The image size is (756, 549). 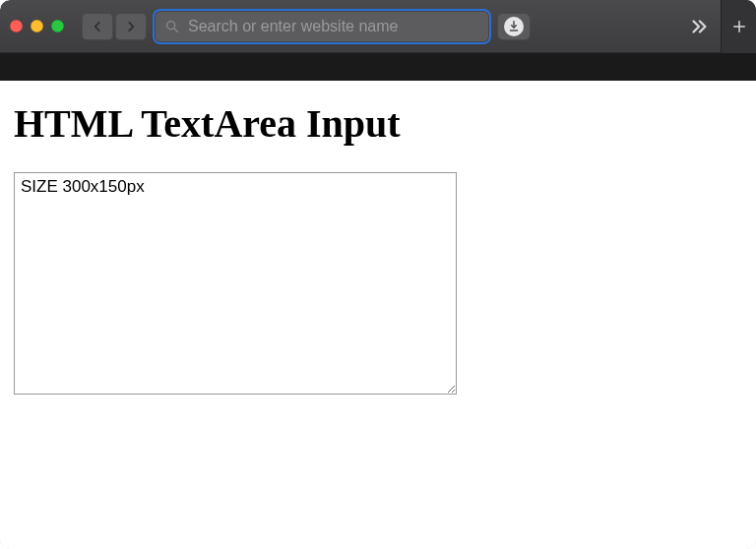 What do you see at coordinates (738, 27) in the screenshot?
I see `new-tab-button` at bounding box center [738, 27].